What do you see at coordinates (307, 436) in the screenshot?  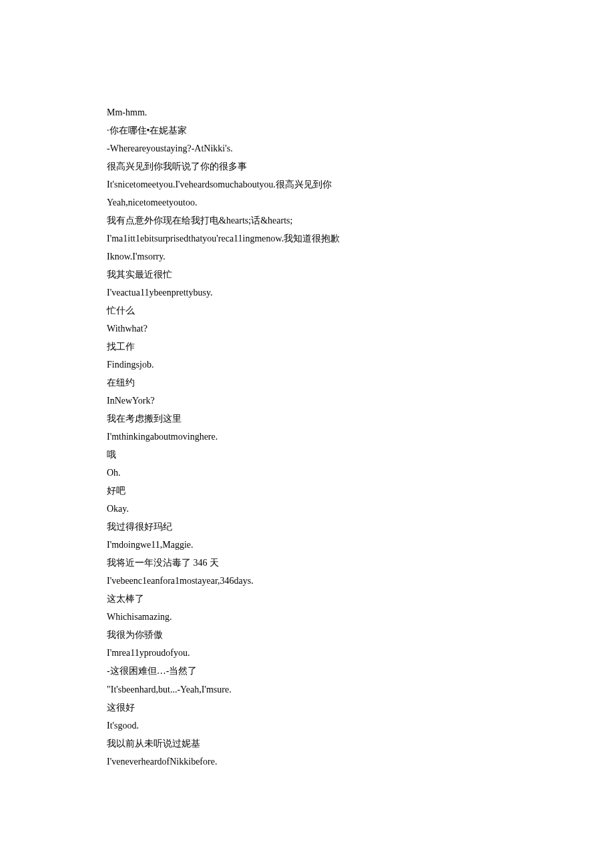 I see `text-line: I'mthinkingaboutmovinghere.` at bounding box center [307, 436].